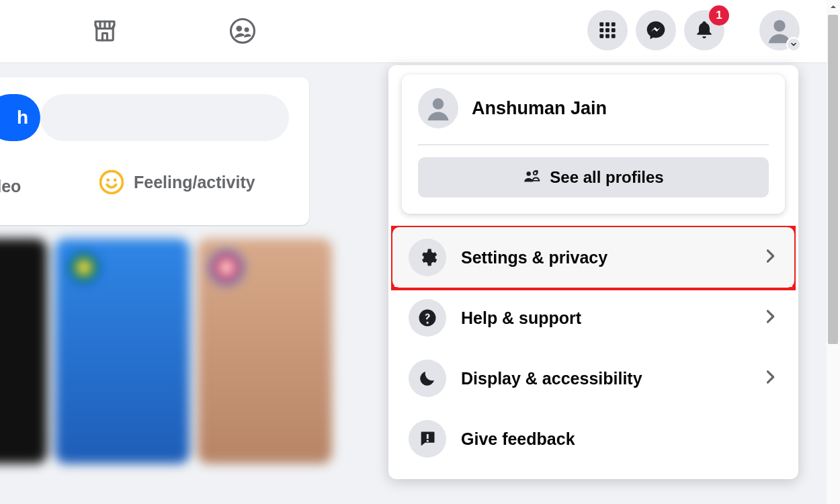  What do you see at coordinates (656, 30) in the screenshot?
I see `messenger-icon` at bounding box center [656, 30].